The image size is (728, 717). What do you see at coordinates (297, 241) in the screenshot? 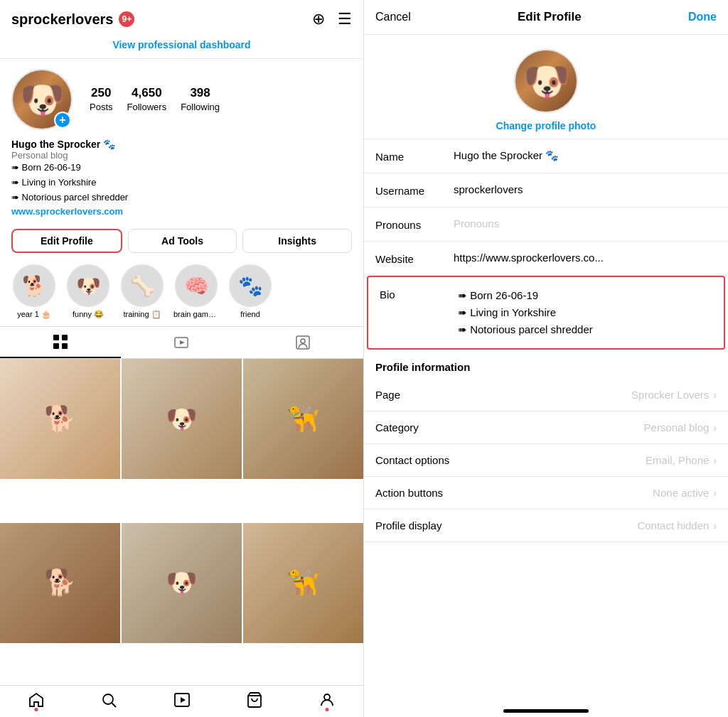
I see `insights-button: Insights` at bounding box center [297, 241].